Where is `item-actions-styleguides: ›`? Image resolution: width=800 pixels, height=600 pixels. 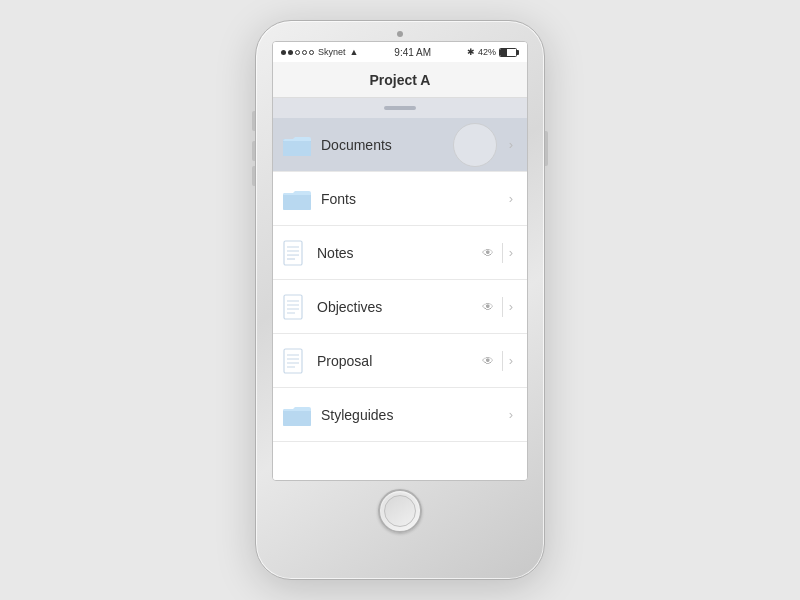 item-actions-styleguides: › is located at coordinates (511, 414).